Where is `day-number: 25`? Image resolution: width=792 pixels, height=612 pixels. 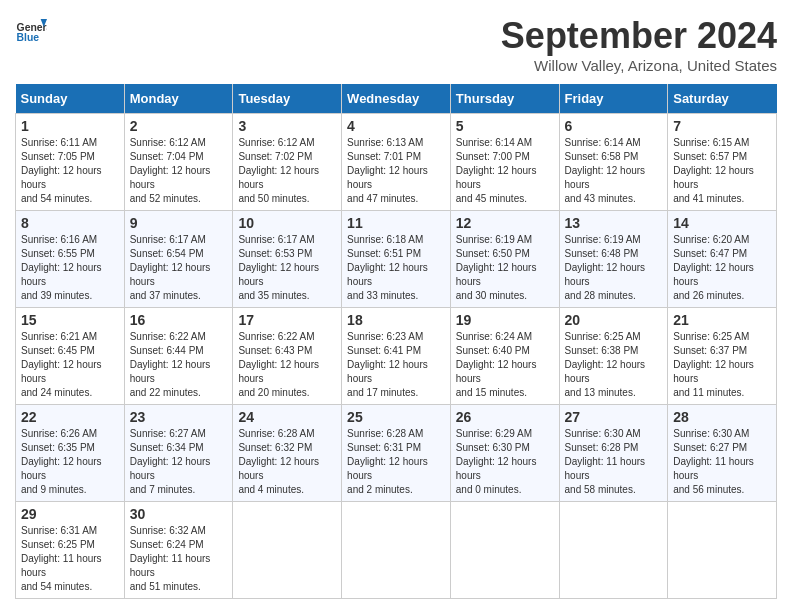 day-number: 25 is located at coordinates (396, 417).